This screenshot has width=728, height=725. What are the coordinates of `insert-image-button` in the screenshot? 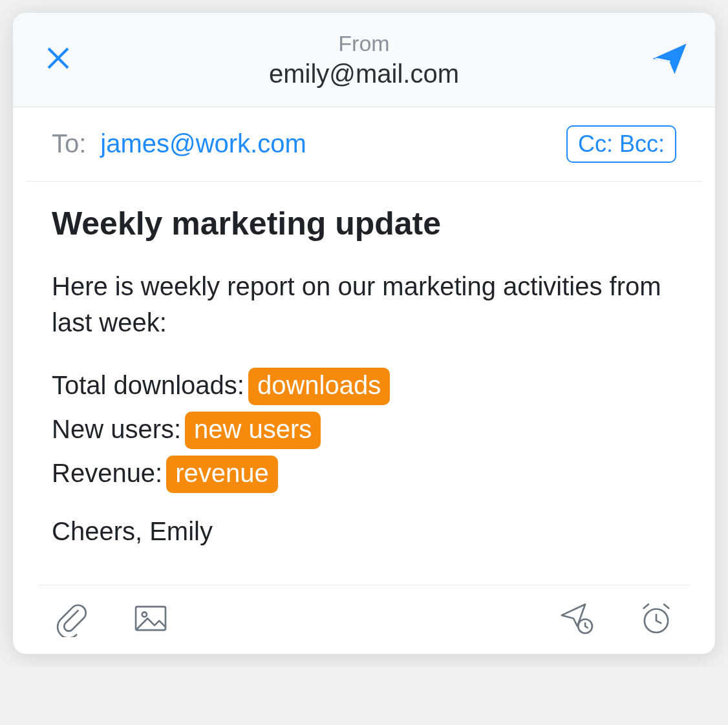 It's located at (151, 620).